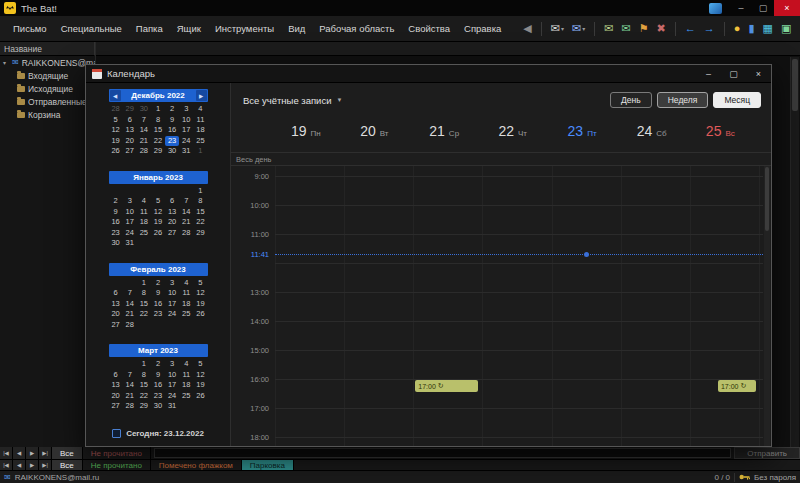 The height and width of the screenshot is (483, 800). I want to click on accounts-filter-dropdown: Все учётные записи ▼, so click(292, 100).